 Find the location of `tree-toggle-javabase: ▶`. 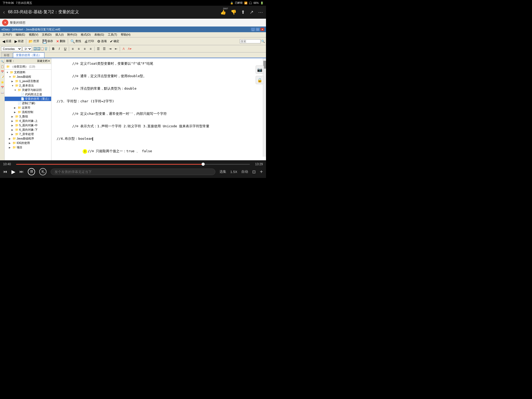

tree-toggle-javabase: ▶ is located at coordinates (10, 139).